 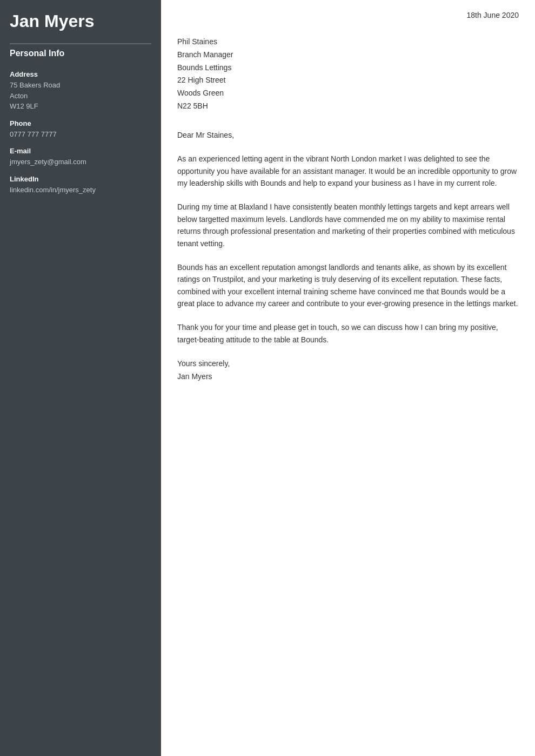 What do you see at coordinates (348, 225) in the screenshot?
I see `letter-paragraph-2: During my time at Blaxland I have consis…` at bounding box center [348, 225].